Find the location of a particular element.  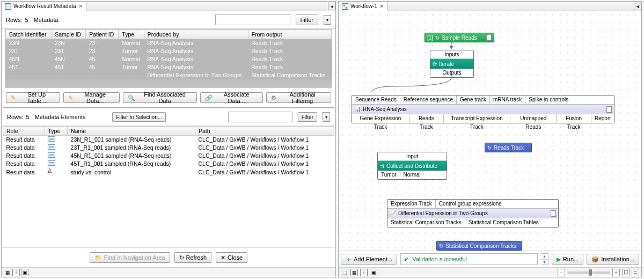

zoom-slider is located at coordinates (589, 273).